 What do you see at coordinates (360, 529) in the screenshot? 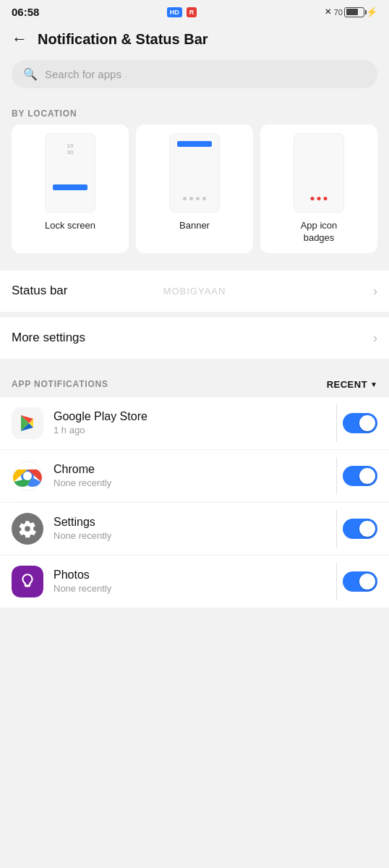
I see `settings-toggle` at bounding box center [360, 529].